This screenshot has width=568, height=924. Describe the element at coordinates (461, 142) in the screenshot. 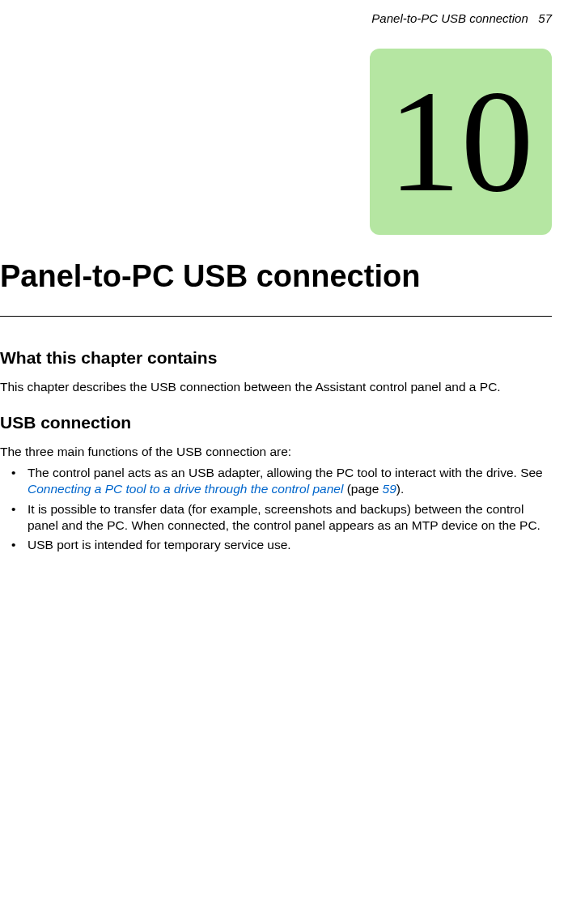

I see `chapter-number: 10` at that location.